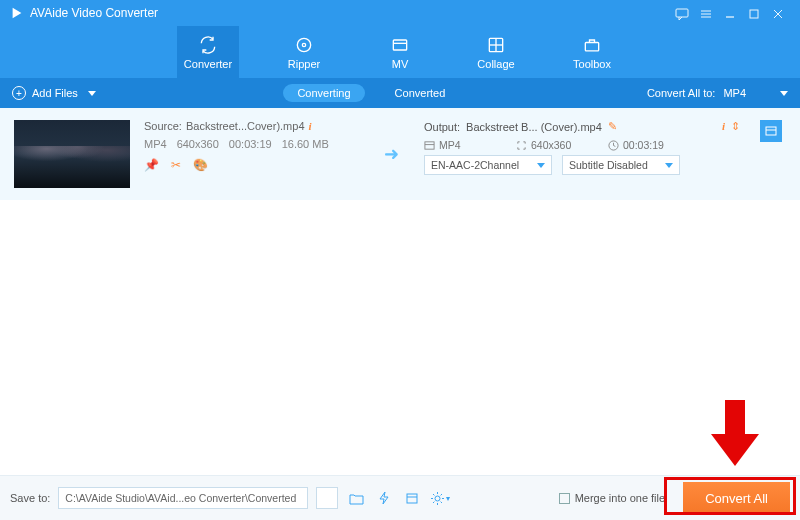 The width and height of the screenshot is (800, 520). What do you see at coordinates (736, 126) in the screenshot?
I see `compress-icon: ⇕` at bounding box center [736, 126].